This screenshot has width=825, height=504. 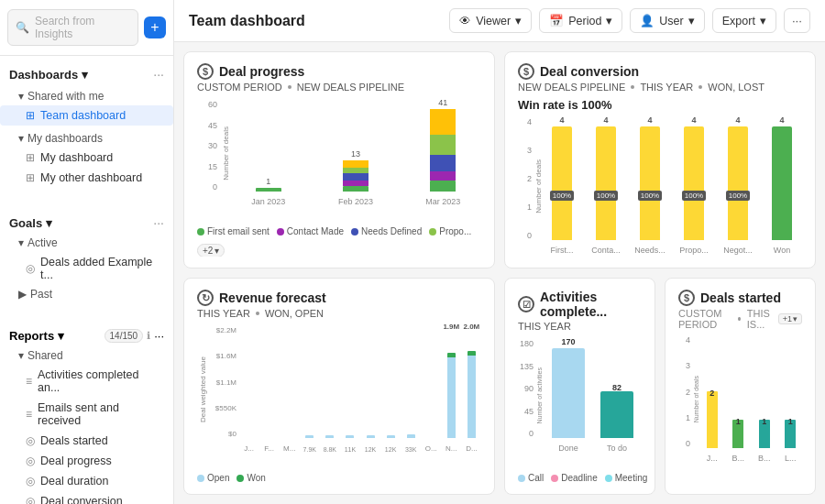 I want to click on legend-won: Won, so click(x=251, y=478).